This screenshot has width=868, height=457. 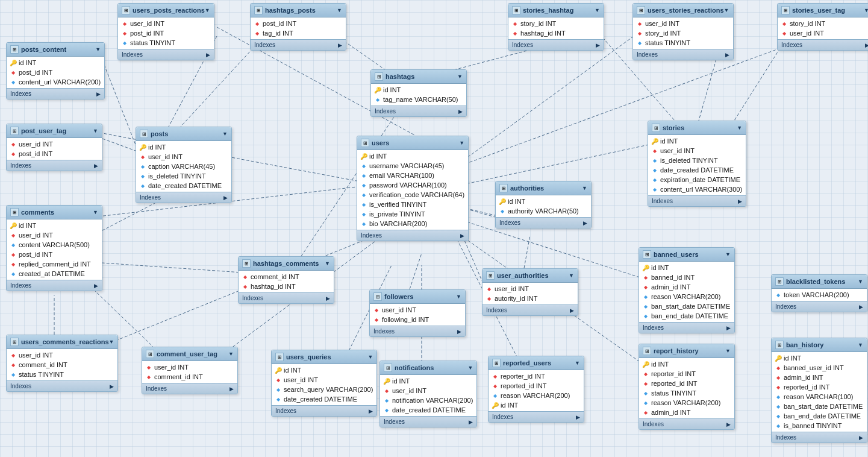 What do you see at coordinates (536, 386) in the screenshot?
I see `table-field: ◆reported_id INT` at bounding box center [536, 386].